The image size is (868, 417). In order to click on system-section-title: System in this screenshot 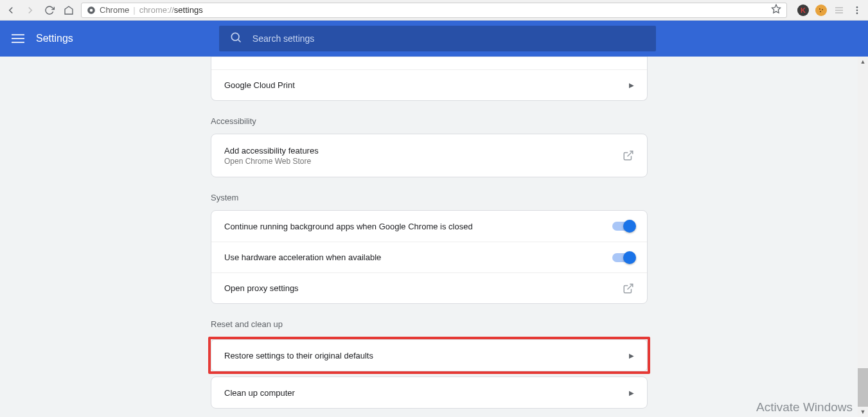, I will do `click(429, 198)`.